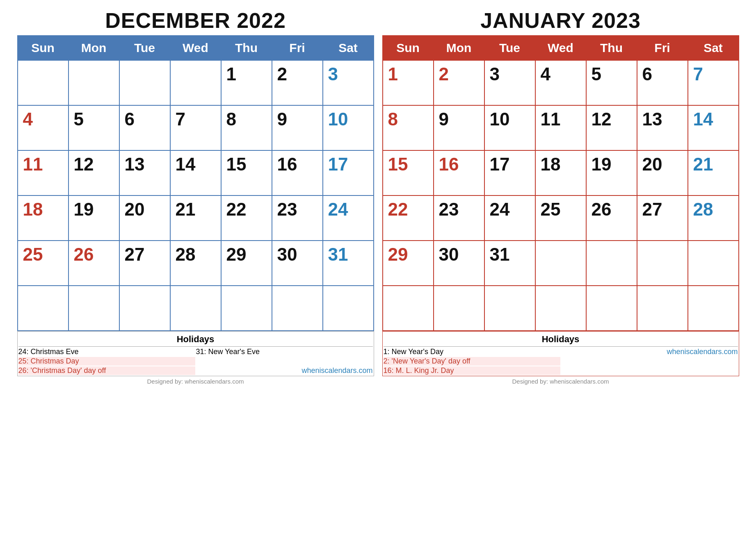 The height and width of the screenshot is (534, 756). I want to click on jan-header-wed: Wed, so click(561, 48).